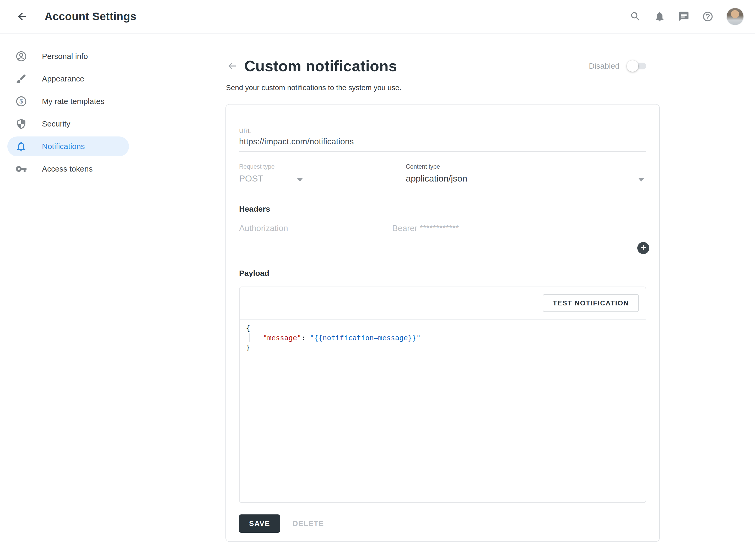  What do you see at coordinates (248, 347) in the screenshot?
I see `code-token: }` at bounding box center [248, 347].